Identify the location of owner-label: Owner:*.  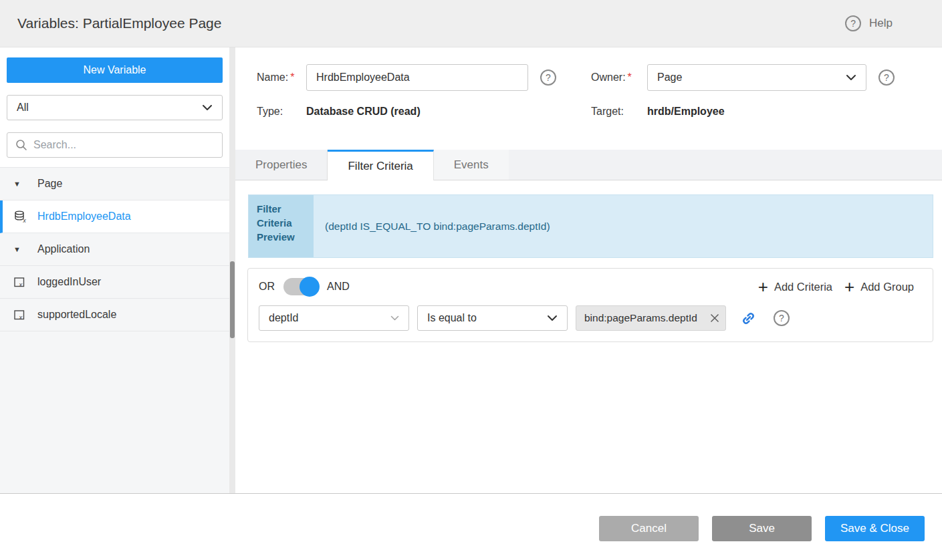
(619, 78).